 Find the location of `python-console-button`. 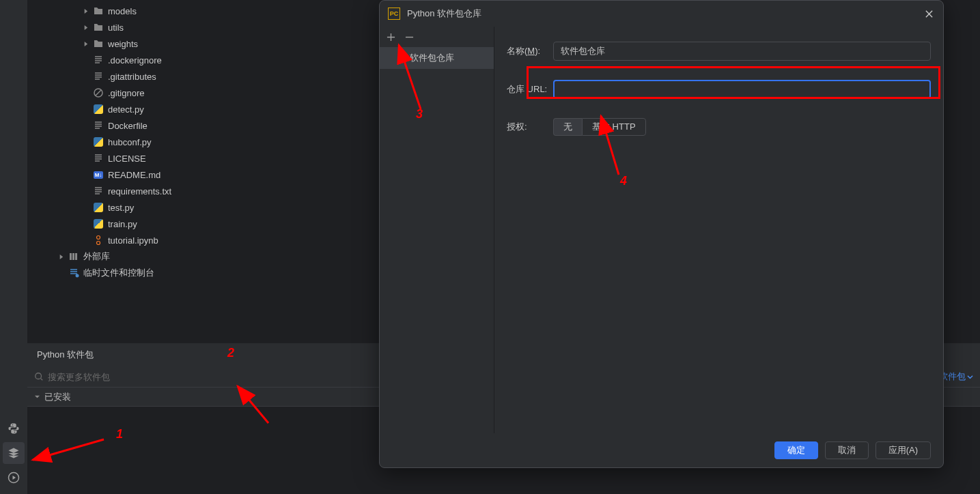

python-console-button is located at coordinates (14, 428).